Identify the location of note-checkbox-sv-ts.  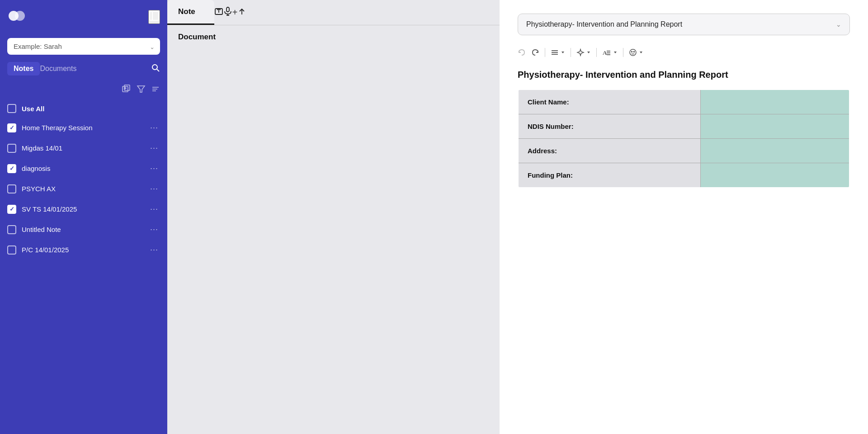
(12, 209).